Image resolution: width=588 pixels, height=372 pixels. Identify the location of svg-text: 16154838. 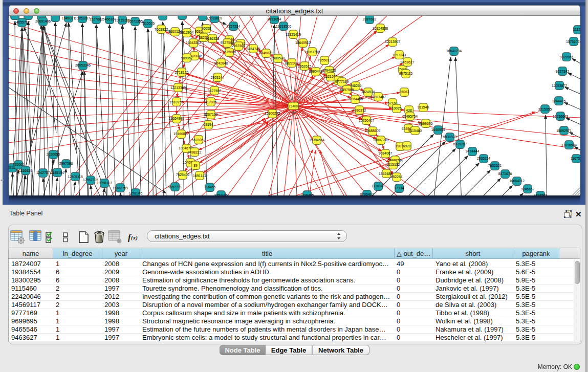
(380, 29).